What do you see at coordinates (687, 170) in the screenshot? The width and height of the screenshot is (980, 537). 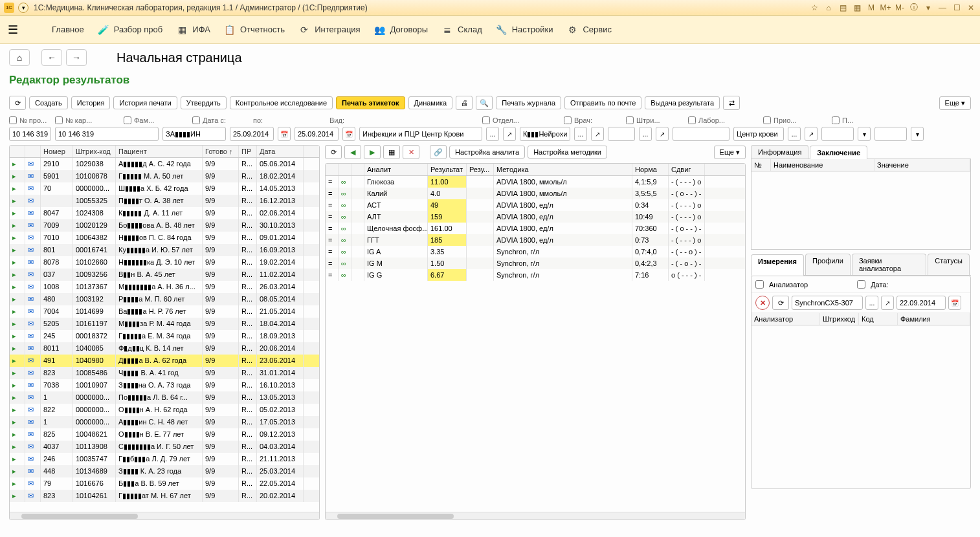 I see `col-shift: Сдвиг` at bounding box center [687, 170].